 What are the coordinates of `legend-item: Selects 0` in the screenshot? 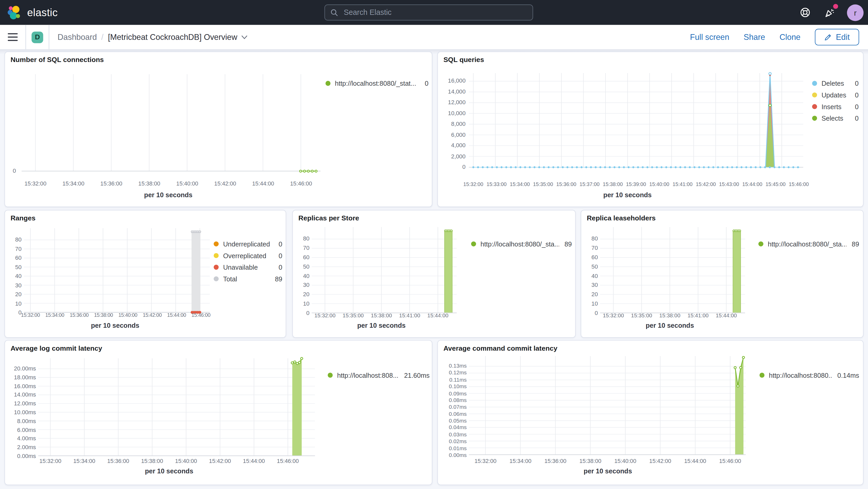 It's located at (835, 119).